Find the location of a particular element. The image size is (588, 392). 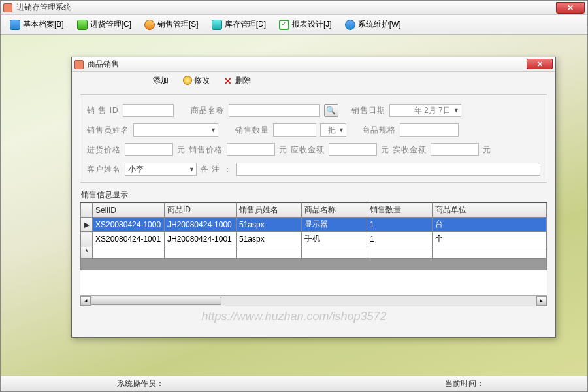

grid-title: 销售信息显示 is located at coordinates (318, 195).